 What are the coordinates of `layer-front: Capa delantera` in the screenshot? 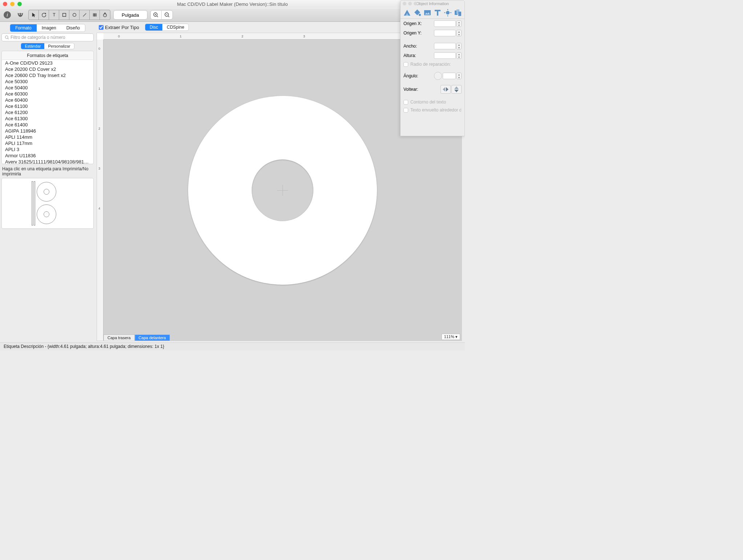 It's located at (153, 338).